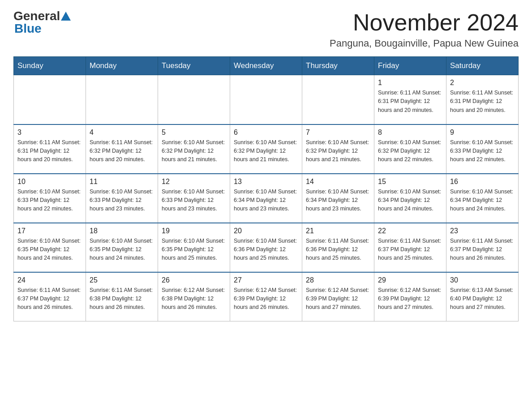 The width and height of the screenshot is (532, 411). I want to click on calendar-cell: 17Sunrise: 6:10 AM Sunset: 6:35 PM Dayli…, so click(50, 248).